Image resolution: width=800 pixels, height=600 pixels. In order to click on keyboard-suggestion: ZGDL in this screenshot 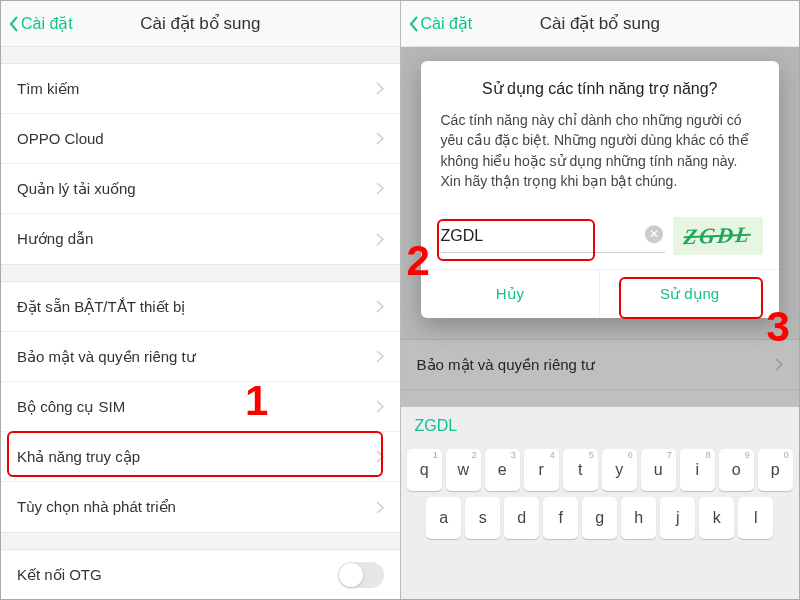, I will do `click(600, 426)`.